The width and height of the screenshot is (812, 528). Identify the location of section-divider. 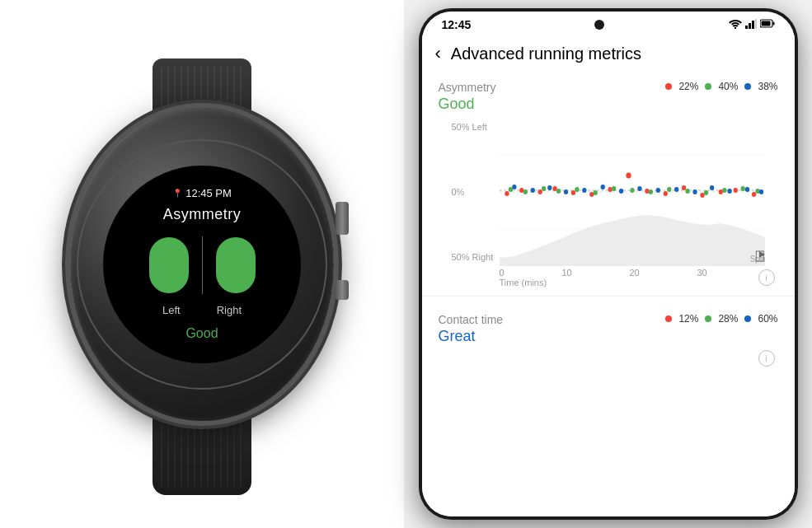
(608, 297).